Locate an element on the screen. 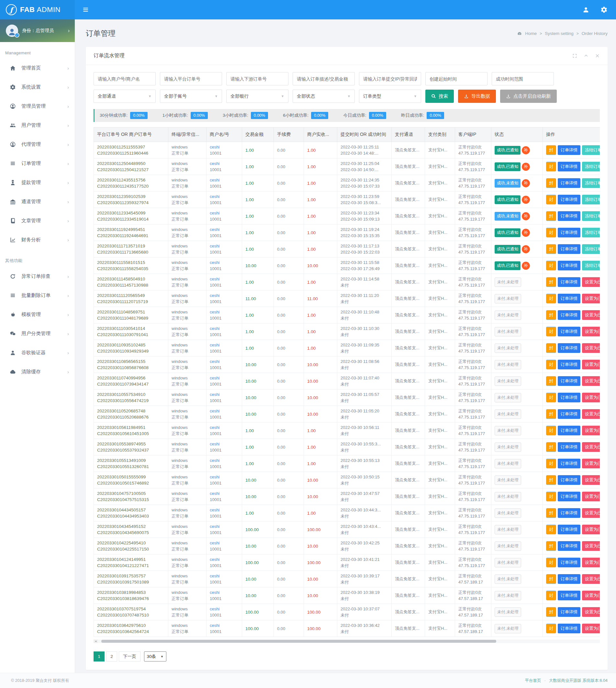  sidebar-item-系统设置: 系统设置› is located at coordinates (37, 87).